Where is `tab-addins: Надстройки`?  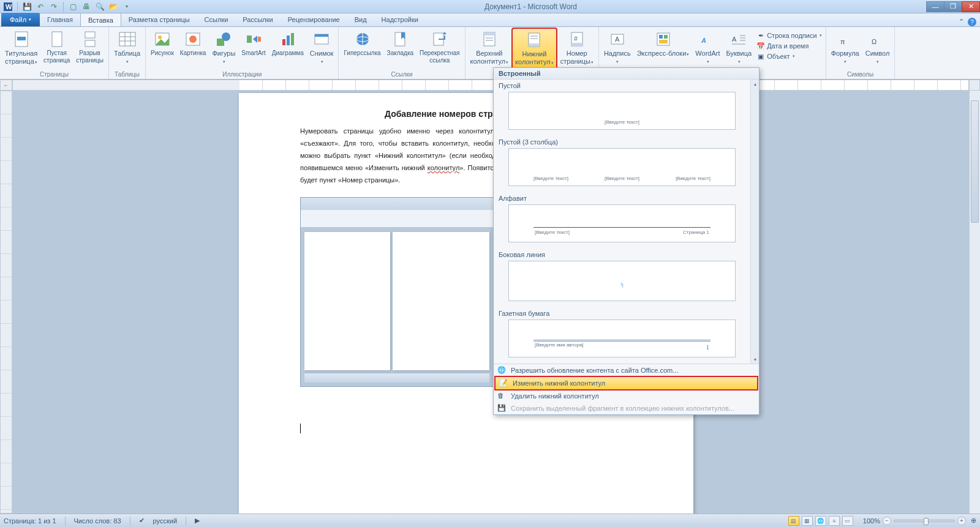 tab-addins: Надстройки is located at coordinates (400, 20).